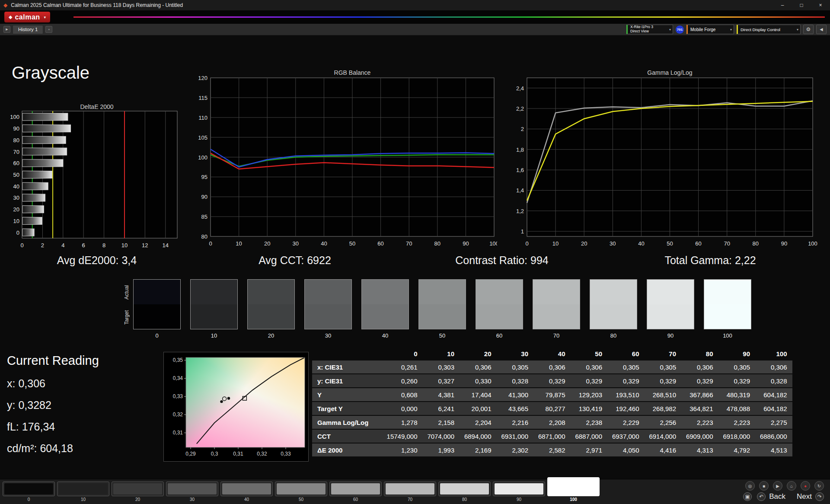 The image size is (830, 504). What do you see at coordinates (520, 88) in the screenshot?
I see `svg-text: 2,4` at bounding box center [520, 88].